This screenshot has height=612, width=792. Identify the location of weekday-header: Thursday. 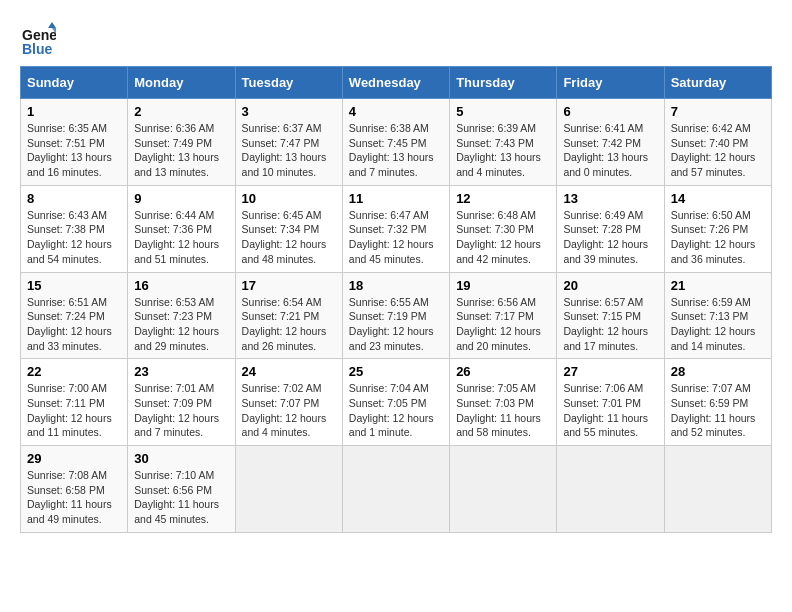
(504, 83).